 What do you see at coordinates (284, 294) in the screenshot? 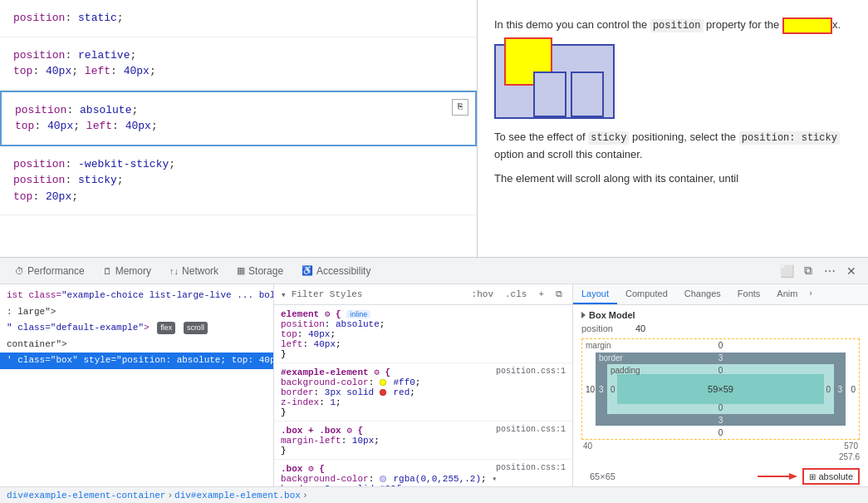
I see `filter-icon: ▾` at bounding box center [284, 294].